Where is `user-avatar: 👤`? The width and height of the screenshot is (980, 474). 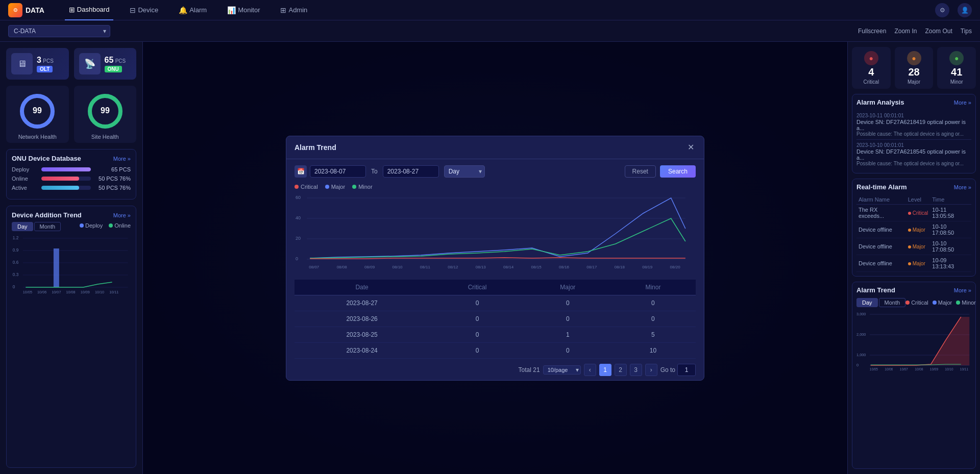
user-avatar: 👤 is located at coordinates (965, 10).